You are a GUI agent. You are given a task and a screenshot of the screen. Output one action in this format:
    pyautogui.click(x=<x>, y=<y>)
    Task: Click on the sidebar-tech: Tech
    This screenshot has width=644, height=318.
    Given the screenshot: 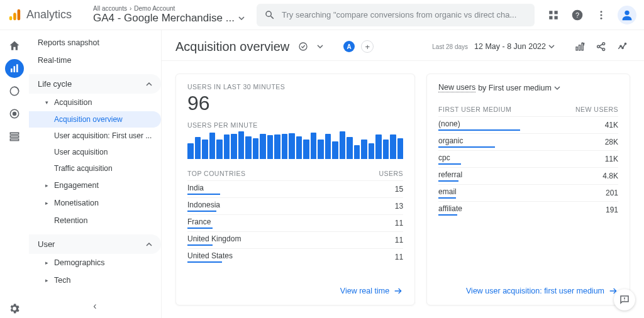 What is the action you would take?
    pyautogui.click(x=95, y=280)
    